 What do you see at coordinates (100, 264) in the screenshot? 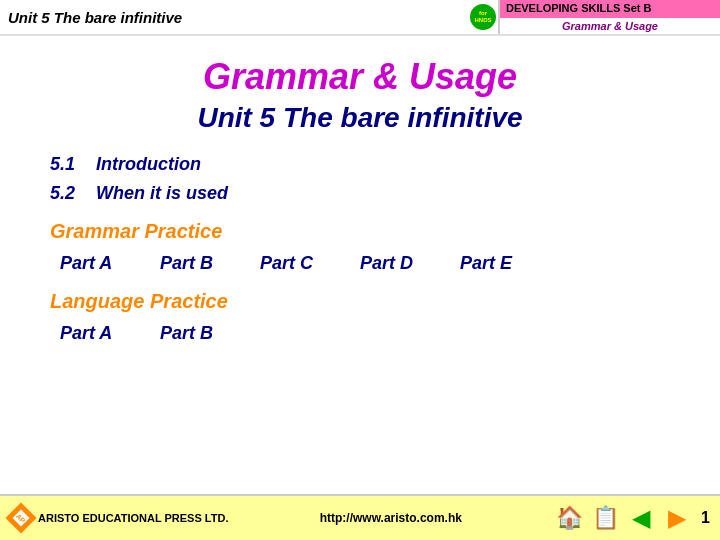
I see `grammar-part-item: Part A` at bounding box center [100, 264].